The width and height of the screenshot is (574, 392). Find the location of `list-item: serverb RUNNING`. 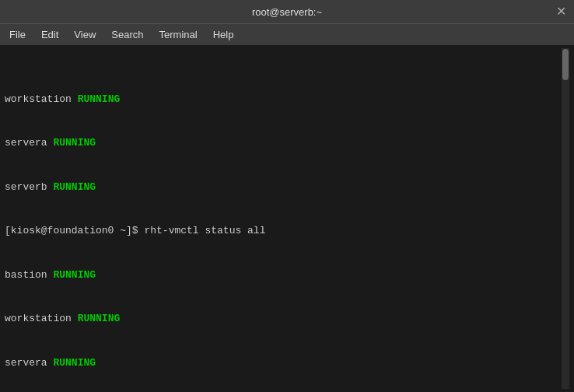

list-item: serverb RUNNING is located at coordinates (283, 188).